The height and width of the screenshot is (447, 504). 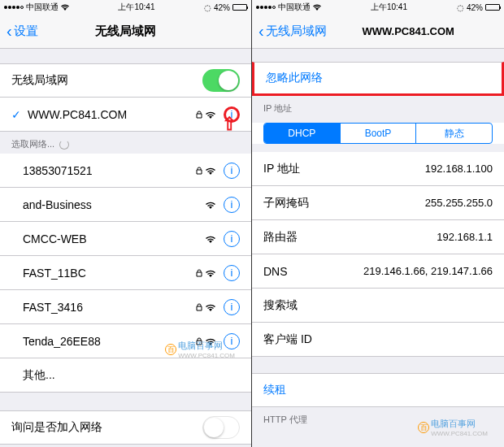 I want to click on network-row: FAST_11BC i, so click(x=125, y=273).